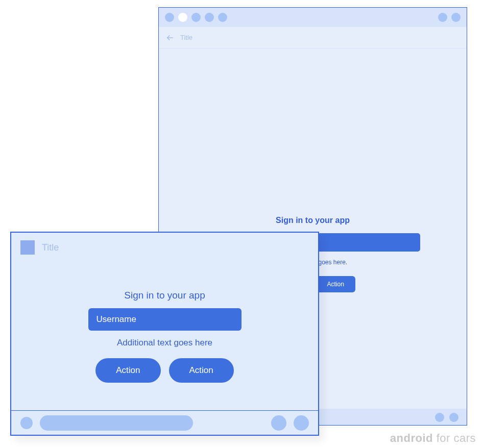 This screenshot has width=483, height=448. I want to click on back-arrow-icon, so click(170, 38).